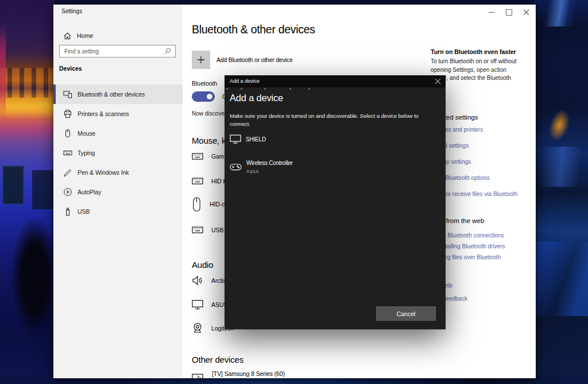  I want to click on wallpaper-arcade-screens, so click(13, 185).